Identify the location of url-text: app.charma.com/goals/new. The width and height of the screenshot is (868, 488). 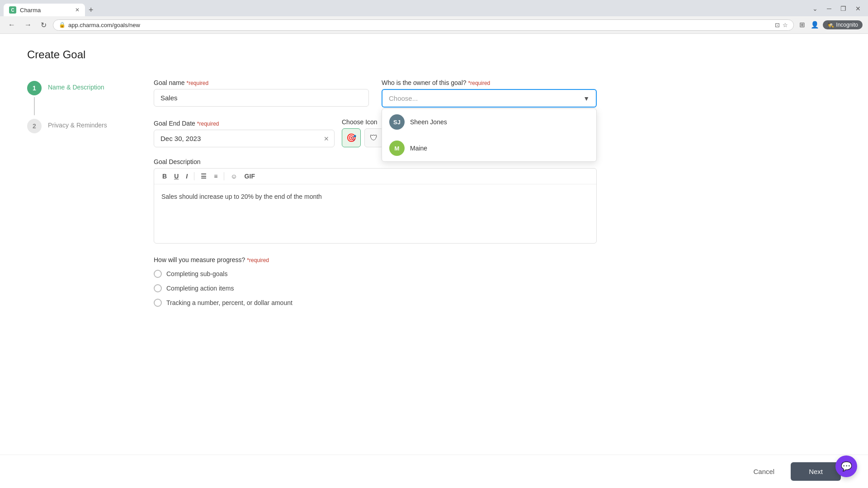
(420, 25).